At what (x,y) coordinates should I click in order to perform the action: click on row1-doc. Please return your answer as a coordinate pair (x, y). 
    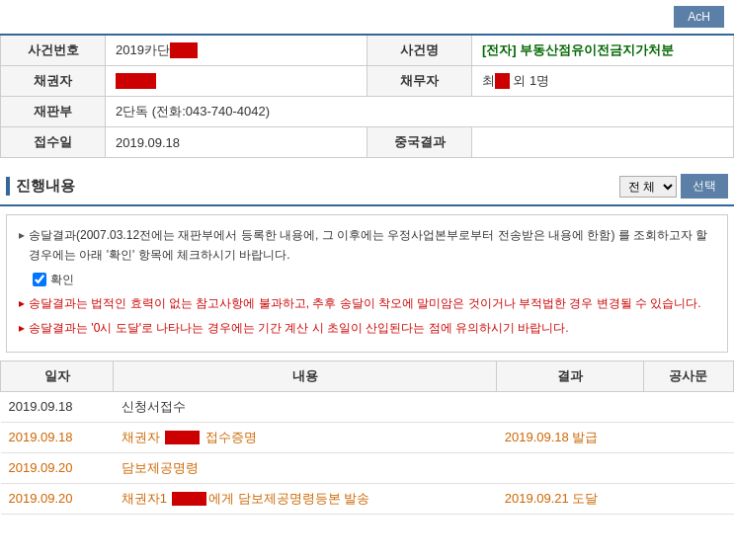
    Looking at the image, I should click on (688, 407).